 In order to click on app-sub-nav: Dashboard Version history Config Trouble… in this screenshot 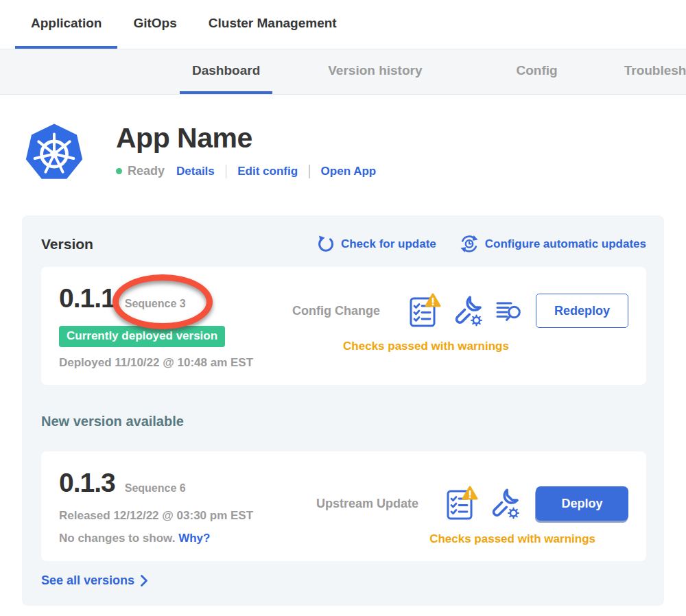, I will do `click(343, 72)`.